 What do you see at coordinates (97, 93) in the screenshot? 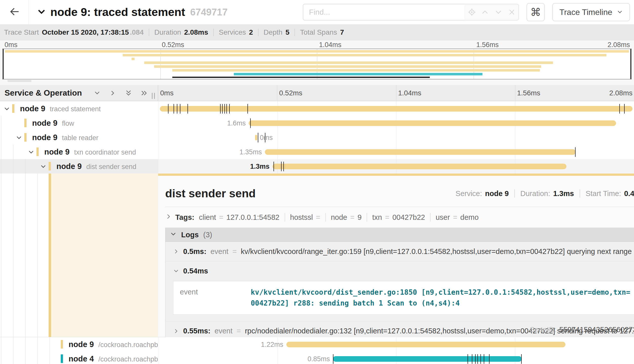
I see `collapse-all-icon` at bounding box center [97, 93].